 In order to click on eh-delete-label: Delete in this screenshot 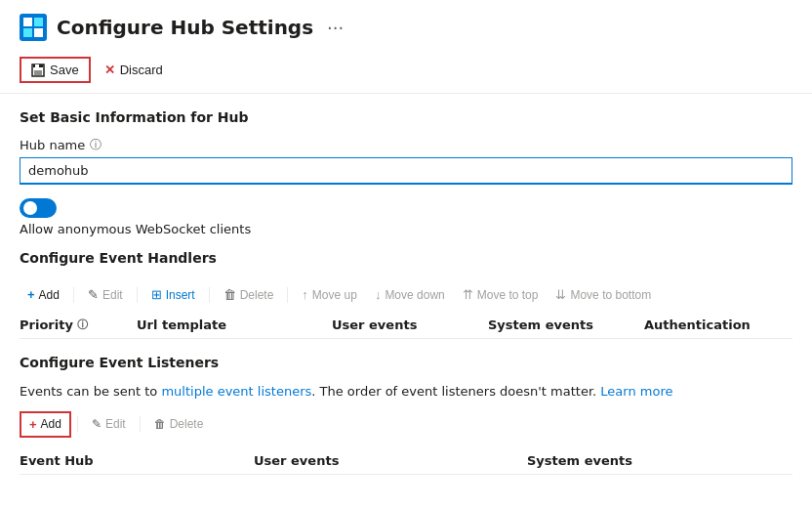, I will do `click(258, 295)`.